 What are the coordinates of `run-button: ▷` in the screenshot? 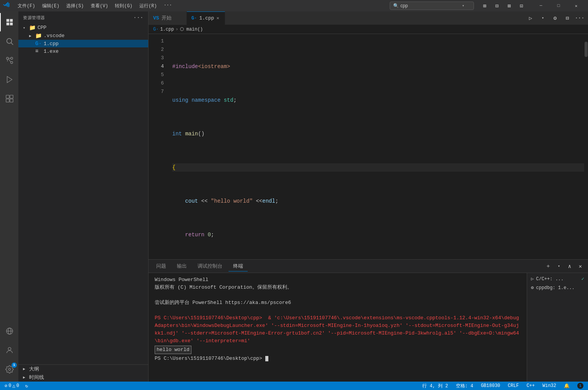 It's located at (531, 18).